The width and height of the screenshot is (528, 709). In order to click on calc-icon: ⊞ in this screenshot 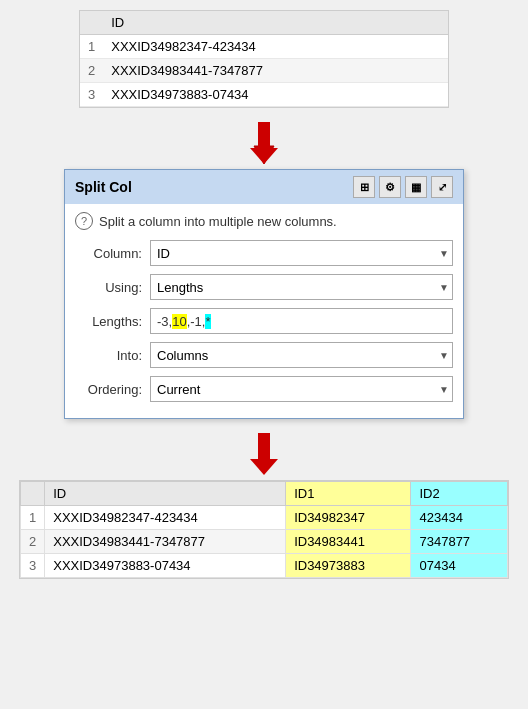, I will do `click(364, 187)`.